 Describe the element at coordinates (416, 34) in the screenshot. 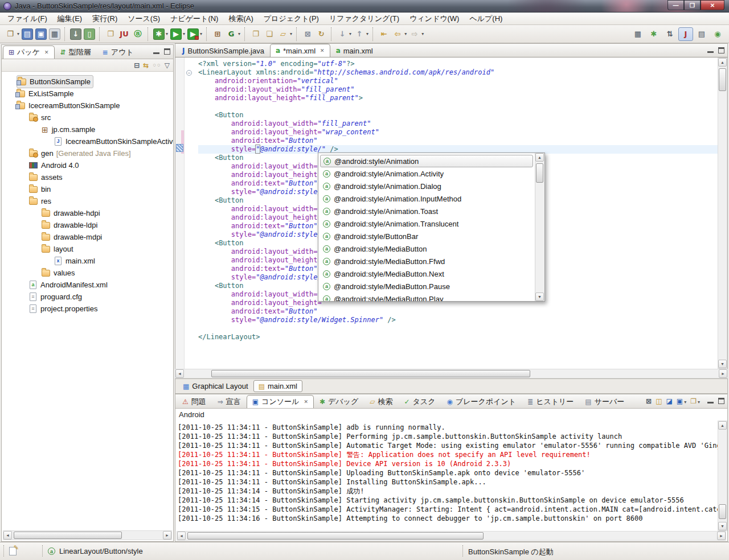

I see `forward-icon: ⇨▾` at that location.